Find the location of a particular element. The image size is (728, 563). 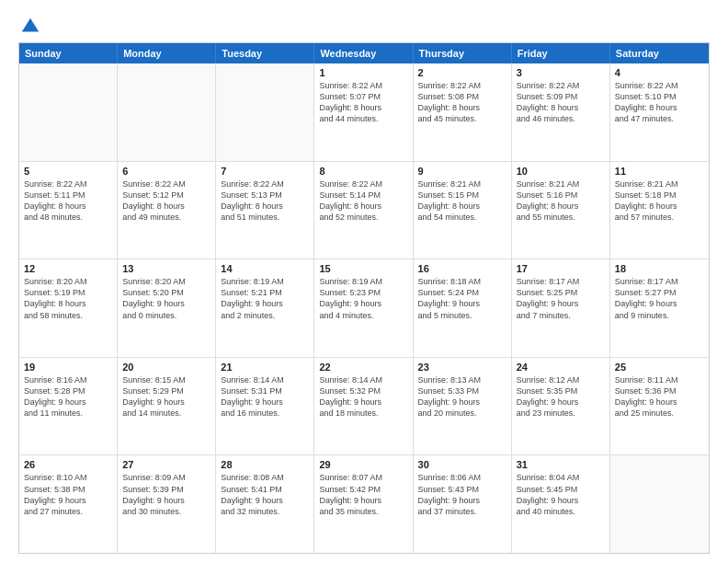

day-number: 26 is located at coordinates (68, 465).